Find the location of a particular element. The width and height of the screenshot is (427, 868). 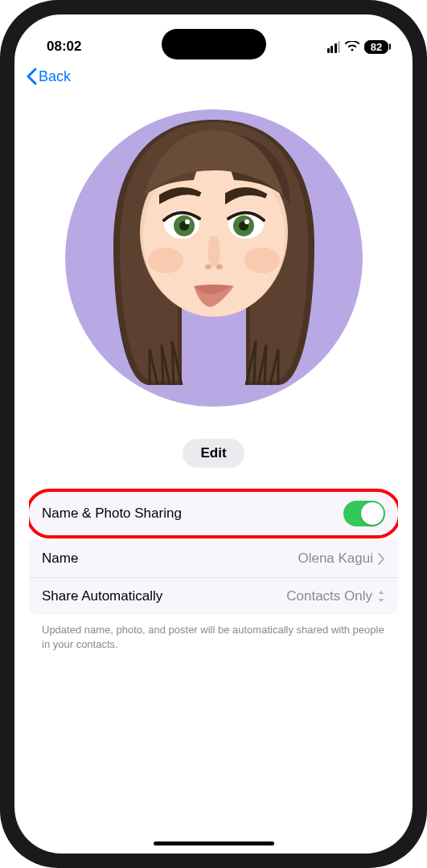

sharing-toggle is located at coordinates (364, 514).